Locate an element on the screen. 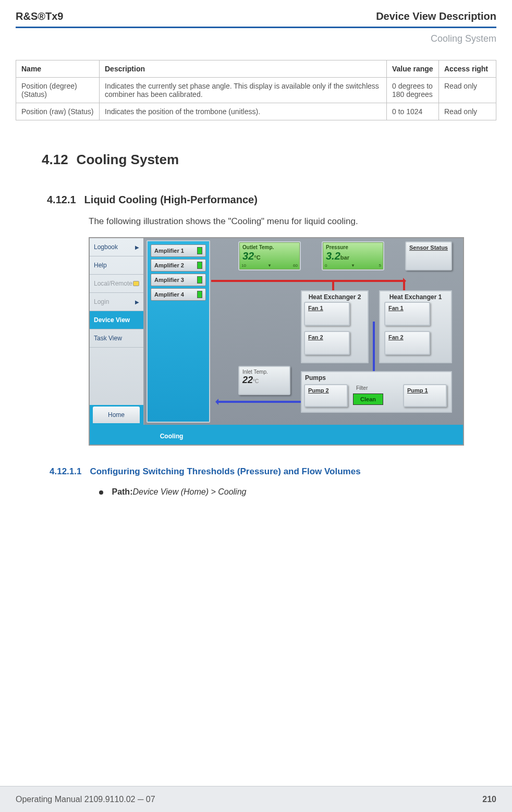 The image size is (512, 812). page-footer: Operating Manual 2109.9110.02 ─ 07 210 is located at coordinates (256, 799).